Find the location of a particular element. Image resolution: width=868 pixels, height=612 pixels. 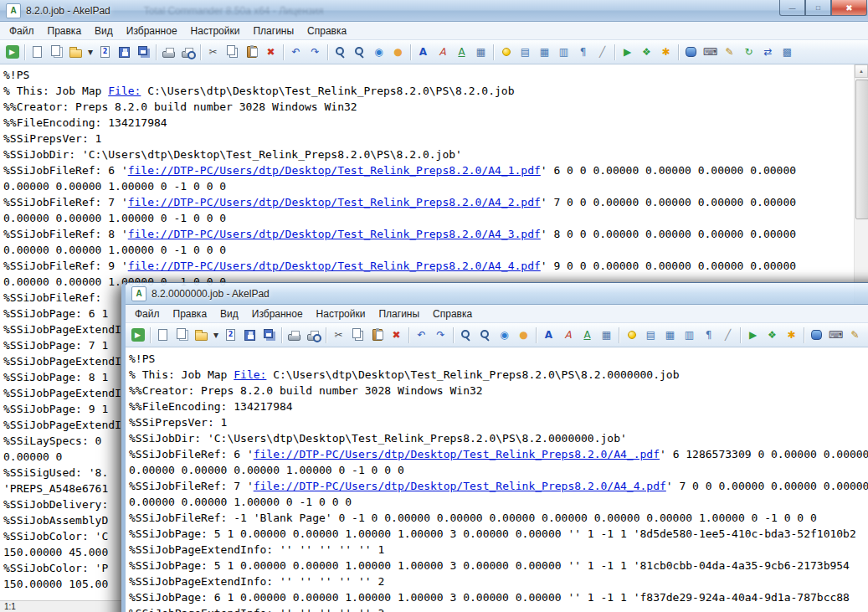

menu-item-6: Справка is located at coordinates (326, 31).